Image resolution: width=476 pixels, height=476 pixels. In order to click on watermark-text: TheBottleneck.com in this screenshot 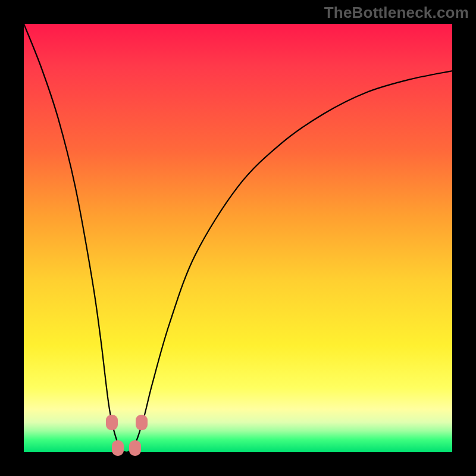, I will do `click(396, 13)`.